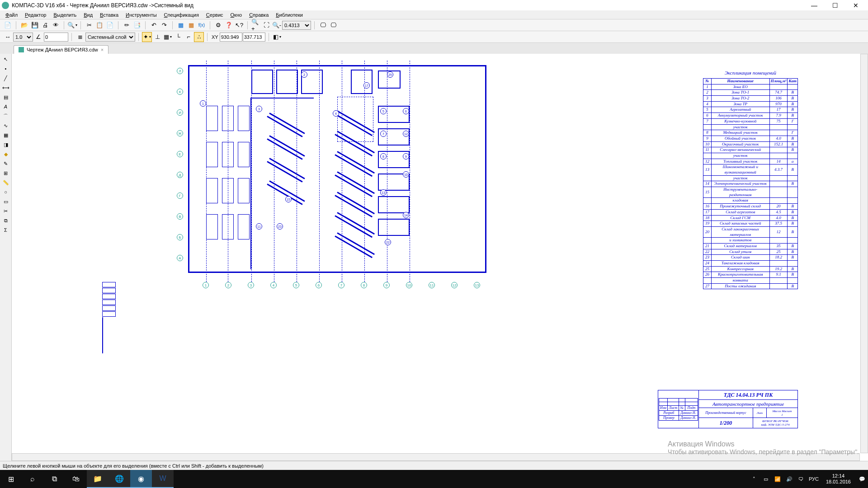 This screenshot has height=488, width=868. I want to click on maximize-button: ☐, so click(835, 5).